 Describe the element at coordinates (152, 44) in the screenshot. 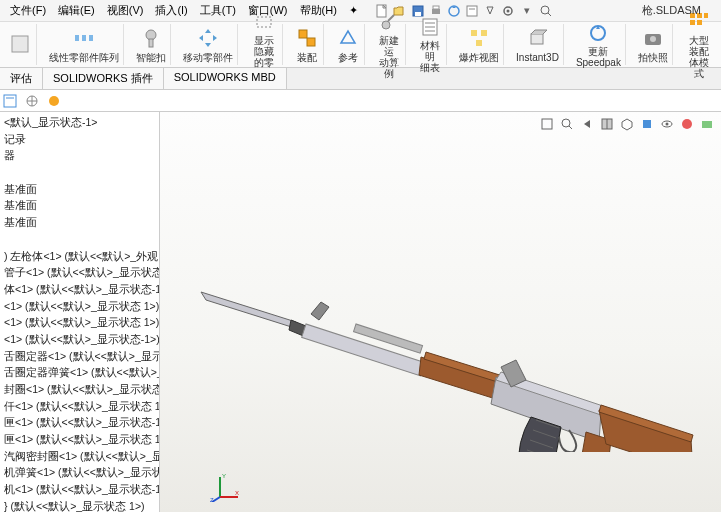

I see `ribbon-btn-smart-fastener: 智能扣` at that location.